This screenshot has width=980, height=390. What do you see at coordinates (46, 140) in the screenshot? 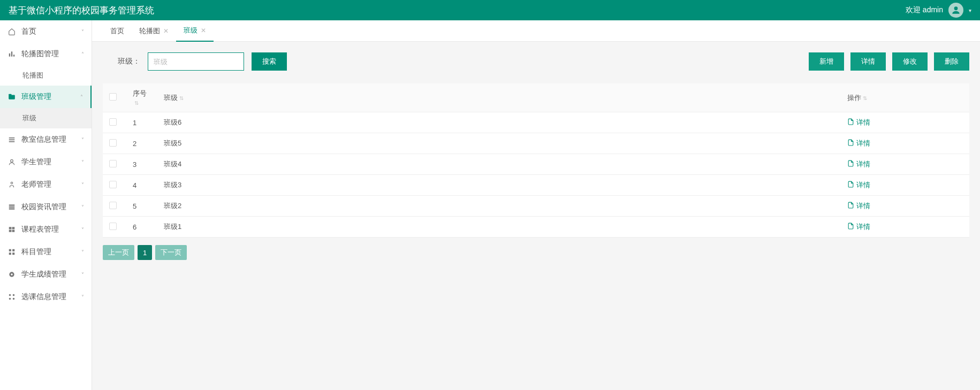
I see `sidebar-item-3: 教室信息管理 ˅` at bounding box center [46, 140].